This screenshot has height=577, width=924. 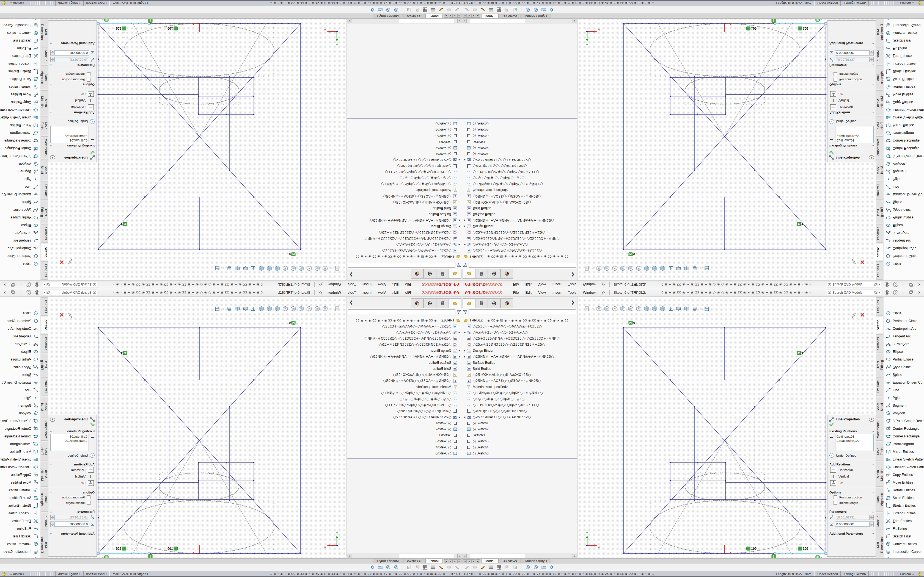 What do you see at coordinates (18, 3) in the screenshot?
I see `status-display-mode: Custom▴` at bounding box center [18, 3].